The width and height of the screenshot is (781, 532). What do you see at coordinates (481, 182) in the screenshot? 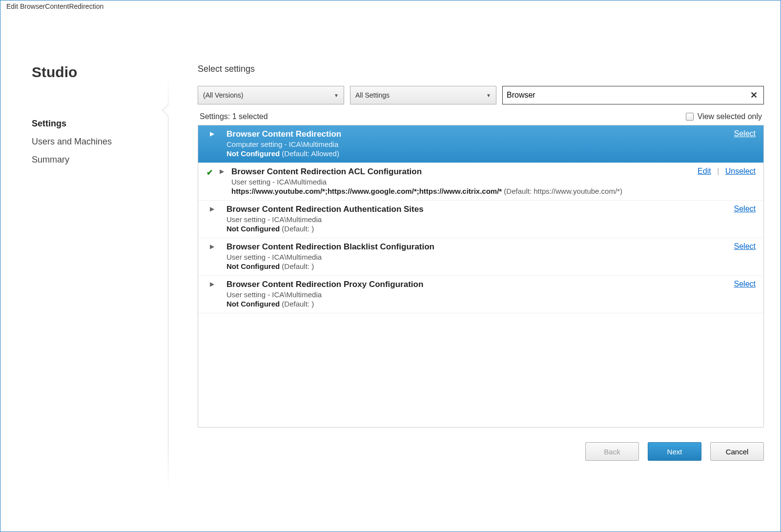
I see `setting-row: ✔ ▶ Browser Content Redirection ACL Conf…` at bounding box center [481, 182].